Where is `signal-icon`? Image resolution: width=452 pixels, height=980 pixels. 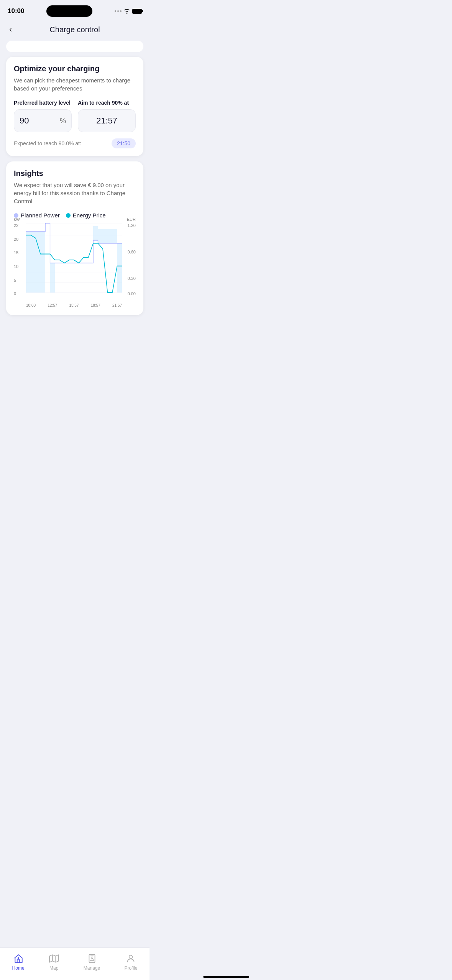 signal-icon is located at coordinates (118, 11).